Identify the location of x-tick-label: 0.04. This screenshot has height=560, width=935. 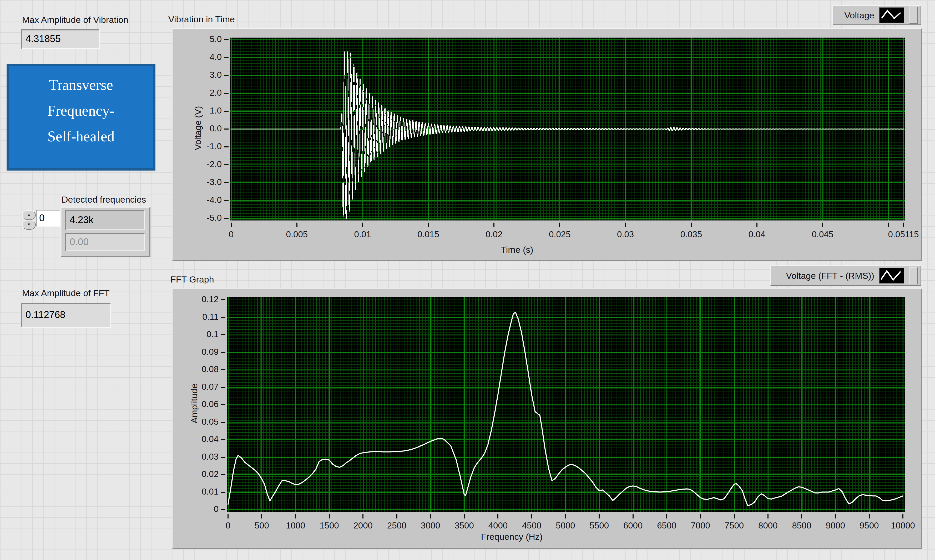
(757, 234).